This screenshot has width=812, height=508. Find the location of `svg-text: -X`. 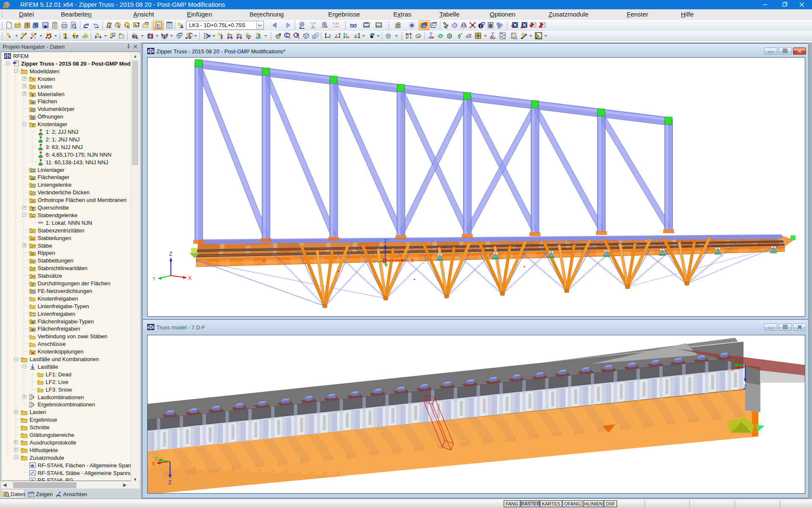

svg-text: -X is located at coordinates (355, 36).